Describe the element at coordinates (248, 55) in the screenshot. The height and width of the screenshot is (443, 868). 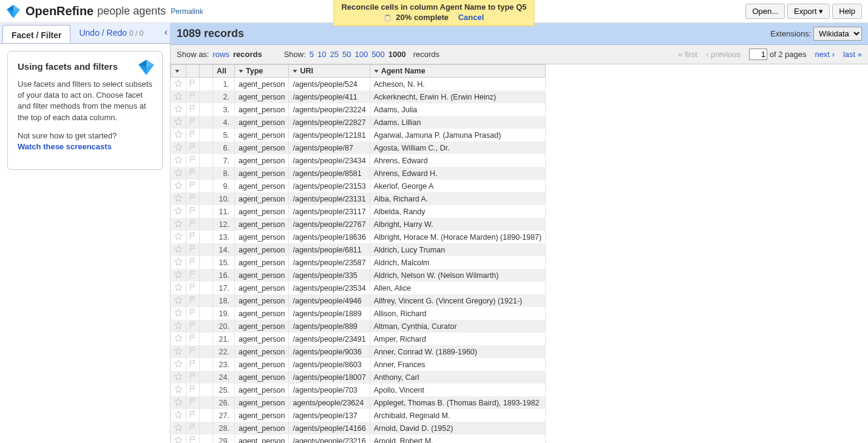
I see `show-as-records: records` at that location.